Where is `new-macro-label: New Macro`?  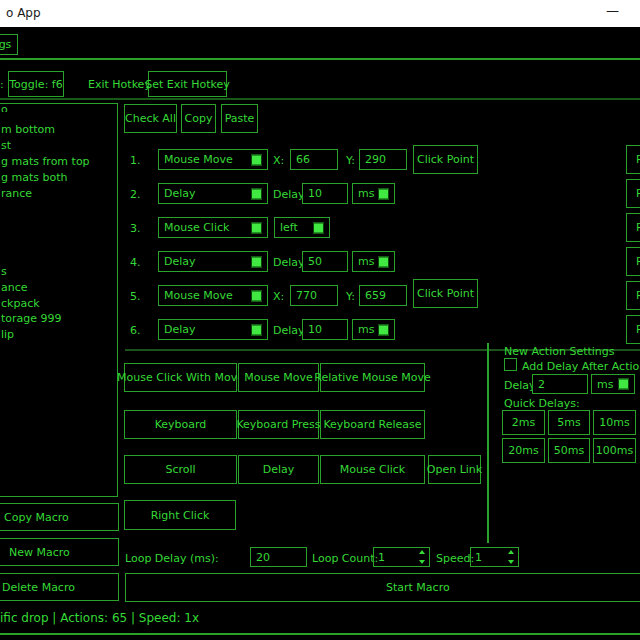
new-macro-label: New Macro is located at coordinates (40, 552).